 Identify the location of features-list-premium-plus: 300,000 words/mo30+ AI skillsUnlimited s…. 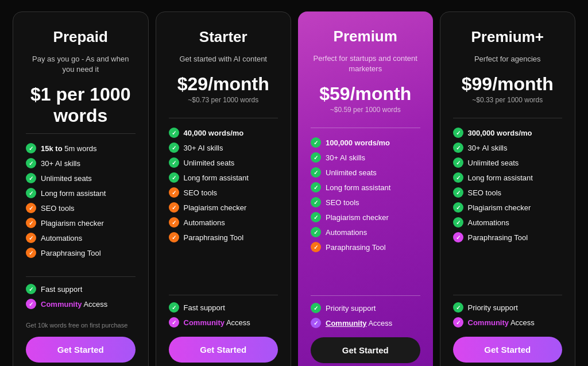
(508, 205).